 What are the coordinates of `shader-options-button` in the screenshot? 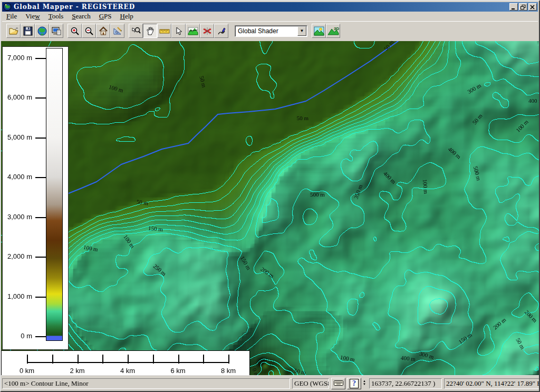 It's located at (319, 31).